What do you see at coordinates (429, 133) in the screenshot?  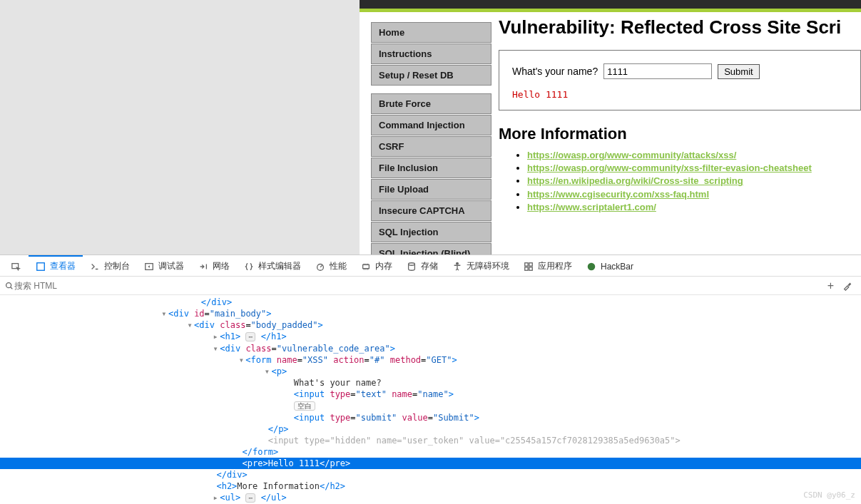 I see `sidebar-nav: HomeInstructionsSetup / Reset DB Brute F…` at bounding box center [429, 133].